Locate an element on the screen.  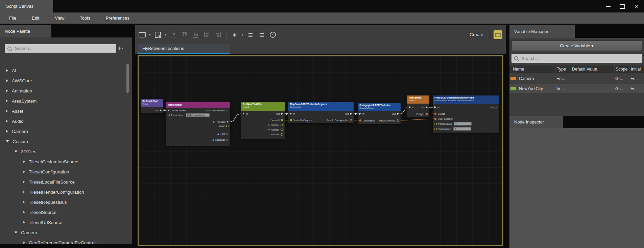
align-right-icon is located at coordinates (218, 35).